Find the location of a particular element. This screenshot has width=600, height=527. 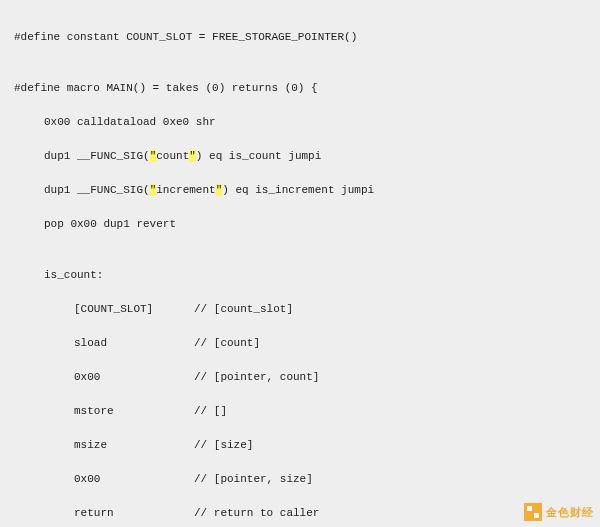

highlight: " is located at coordinates (192, 156).